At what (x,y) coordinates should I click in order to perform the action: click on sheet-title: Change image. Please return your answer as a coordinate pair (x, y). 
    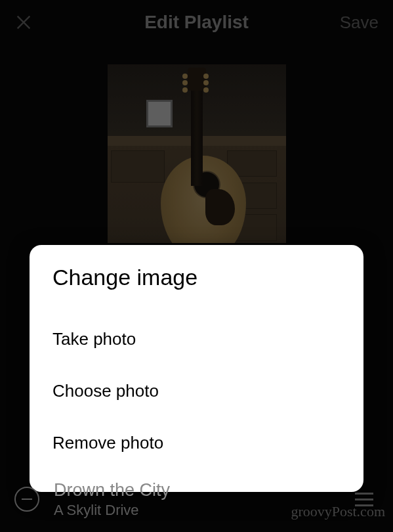
    Looking at the image, I should click on (197, 277).